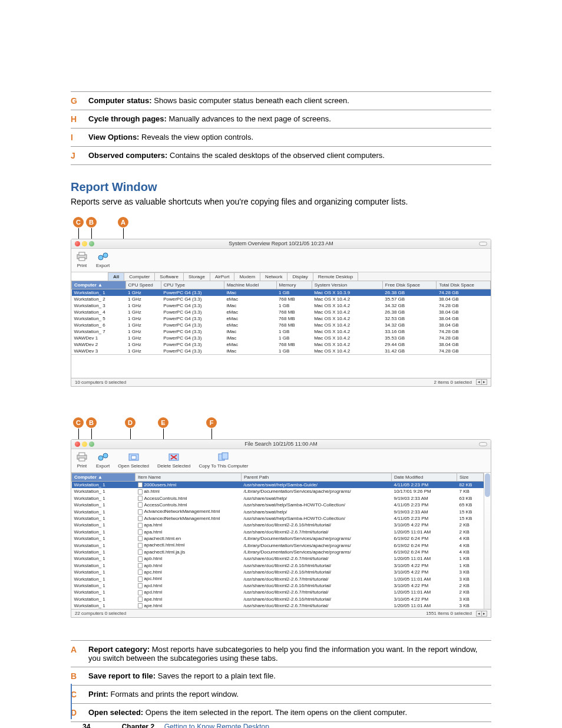  Describe the element at coordinates (116, 276) in the screenshot. I see `tab-all: All` at that location.